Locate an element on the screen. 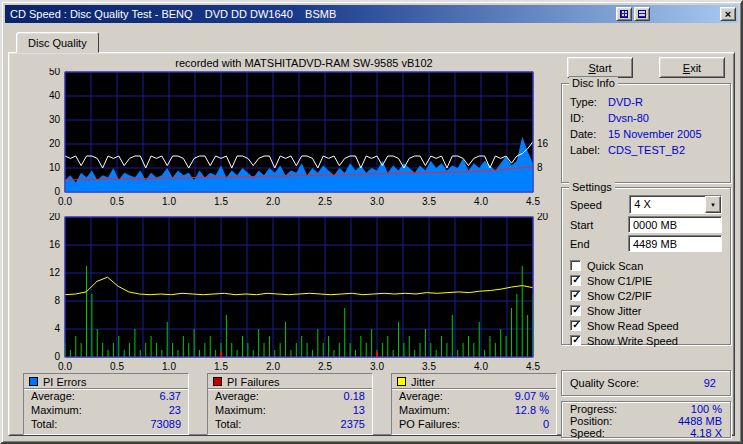 The image size is (743, 444). settings-group: Settings Speed 4 X ▼ Start End Quick Sca is located at coordinates (646, 266).